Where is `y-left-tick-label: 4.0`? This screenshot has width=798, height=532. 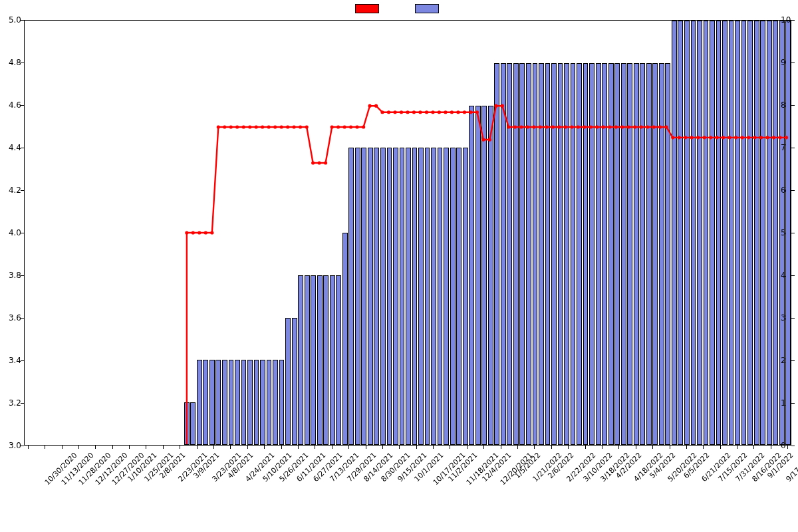 y-left-tick-label: 4.0 is located at coordinates (11, 233).